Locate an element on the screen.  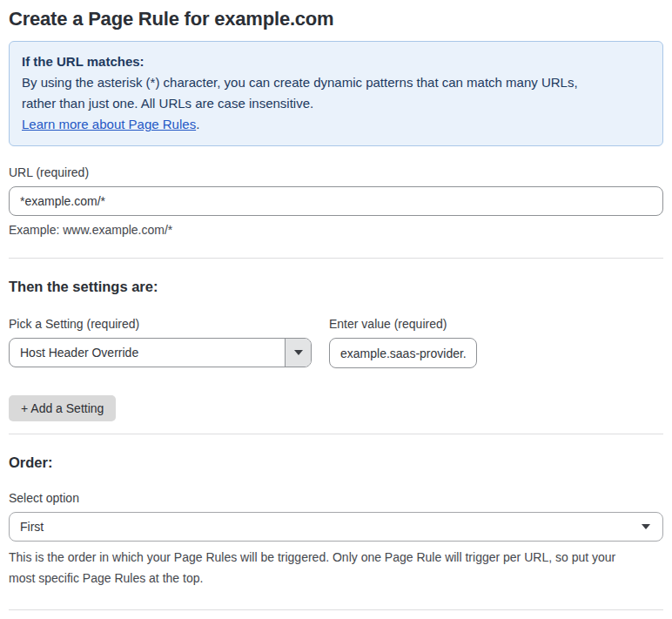
setting-select-column: Pick a Setting (required) Host Header Ov… is located at coordinates (160, 333).